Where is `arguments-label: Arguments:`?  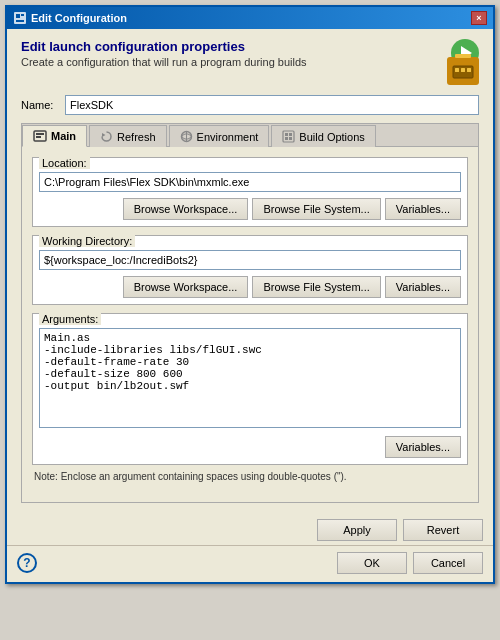
arguments-label: Arguments: is located at coordinates (70, 319).